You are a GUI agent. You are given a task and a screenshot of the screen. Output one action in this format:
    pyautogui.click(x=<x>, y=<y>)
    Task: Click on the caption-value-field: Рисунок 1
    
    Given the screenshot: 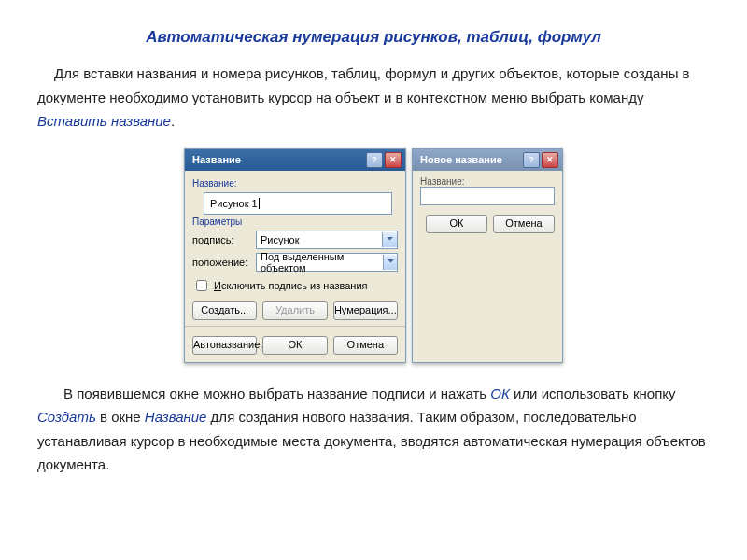 What is the action you would take?
    pyautogui.click(x=298, y=203)
    